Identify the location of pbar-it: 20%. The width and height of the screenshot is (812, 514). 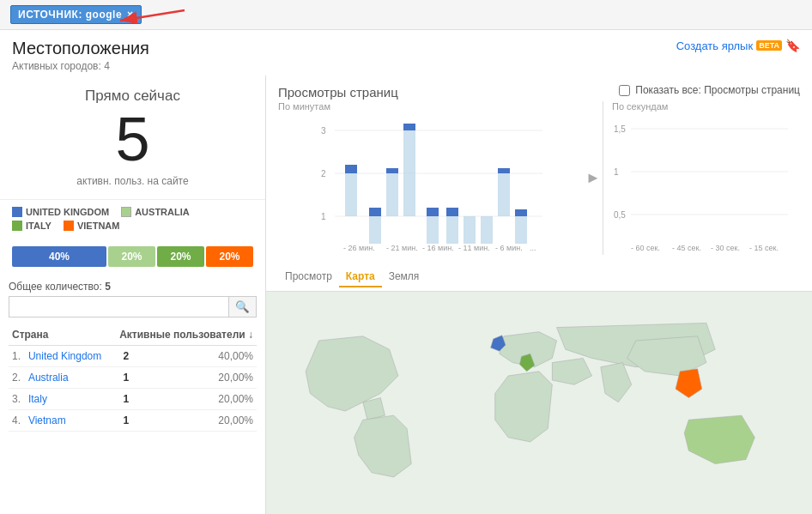
(180, 257).